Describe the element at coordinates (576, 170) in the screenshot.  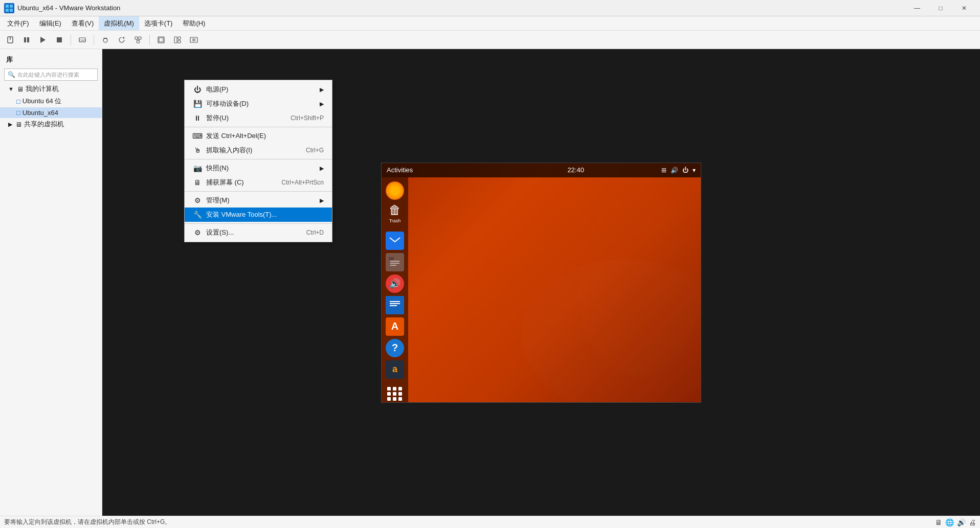
I see `ubuntu-time: 22:40` at that location.